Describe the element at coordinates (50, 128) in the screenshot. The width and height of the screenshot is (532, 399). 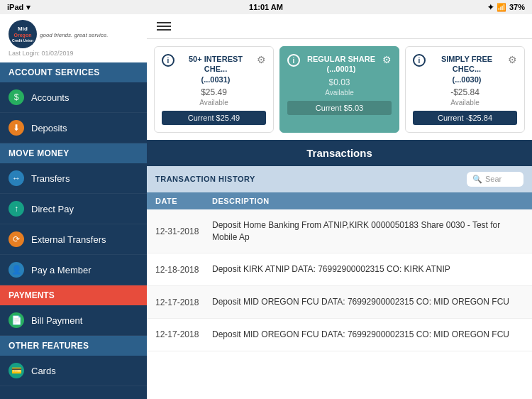
I see `deposits-label: Deposits` at that location.